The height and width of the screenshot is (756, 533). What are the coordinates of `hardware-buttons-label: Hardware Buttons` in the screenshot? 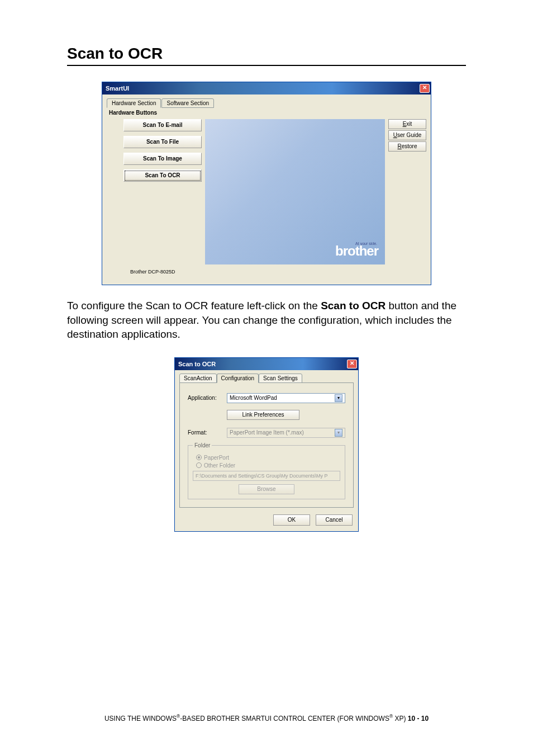 It's located at (268, 113).